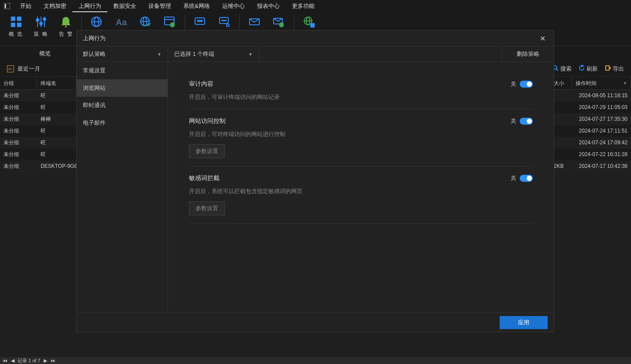  I want to click on col-optime: 操作时间▼, so click(601, 83).